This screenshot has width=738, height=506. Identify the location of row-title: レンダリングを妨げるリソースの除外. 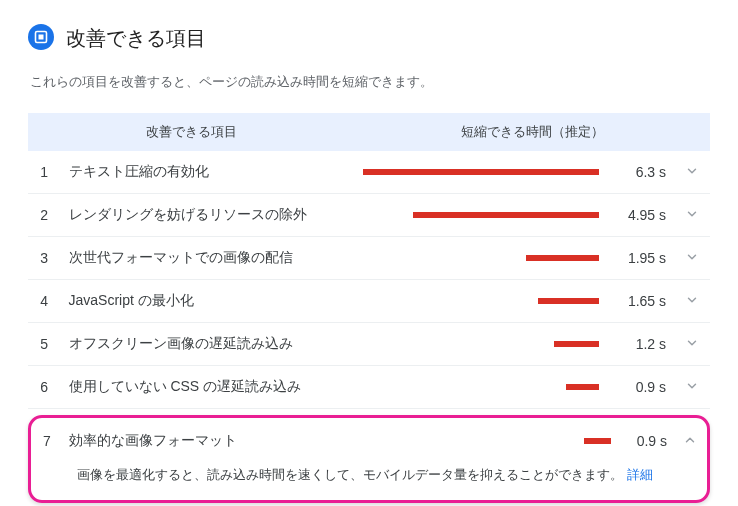
(208, 216).